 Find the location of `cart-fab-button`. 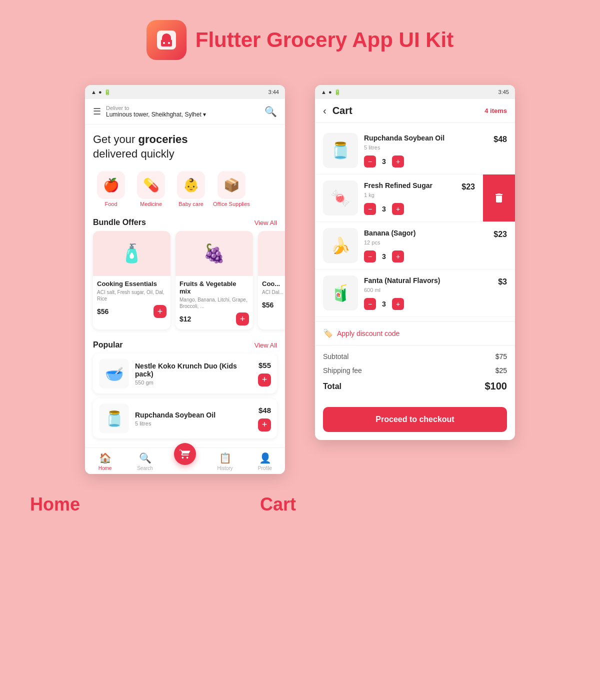

cart-fab-button is located at coordinates (185, 454).